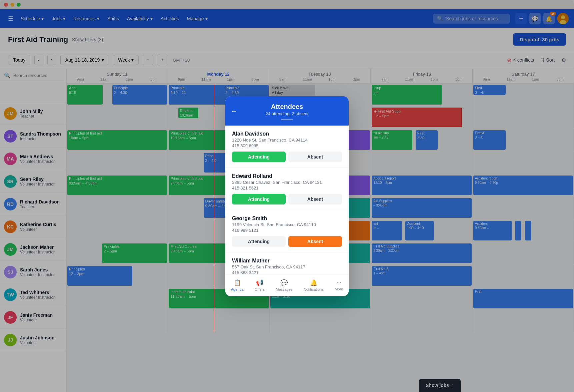  Describe the element at coordinates (287, 140) in the screenshot. I see `attendee-address: 1220 Noe St, San Francisco, CA 94114` at that location.